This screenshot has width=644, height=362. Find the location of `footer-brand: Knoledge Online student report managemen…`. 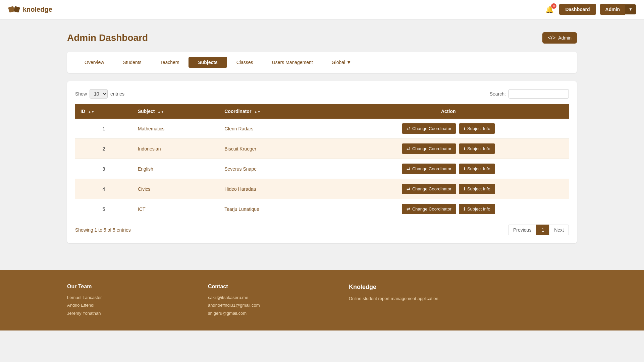

footer-brand: Knoledge Online student report managemen… is located at coordinates (463, 300).